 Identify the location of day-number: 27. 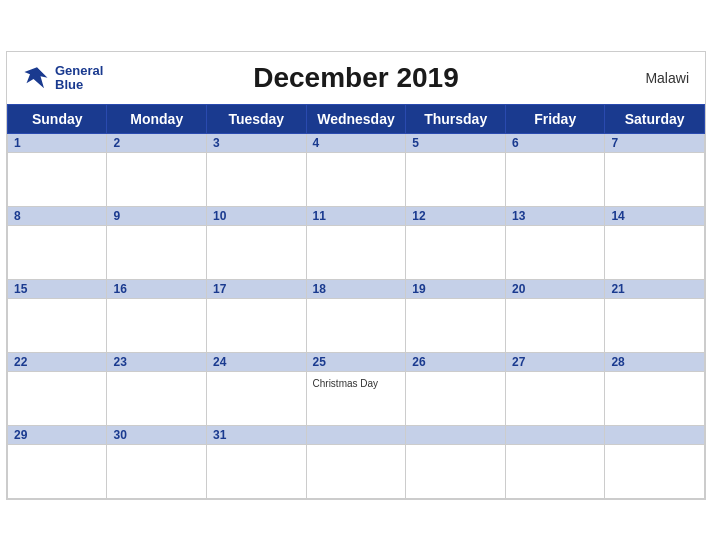
(555, 362).